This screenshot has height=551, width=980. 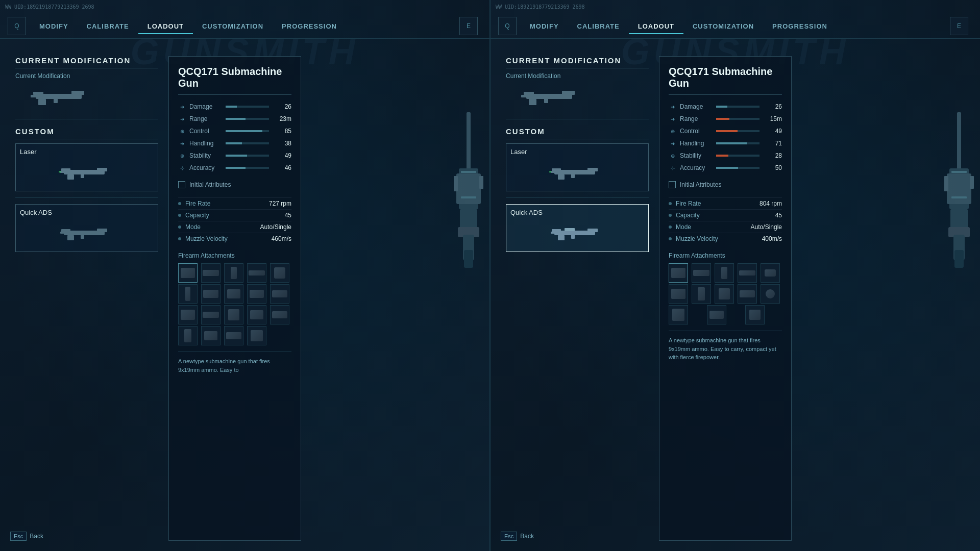 I want to click on initial-attrs-checkbox-right, so click(x=672, y=185).